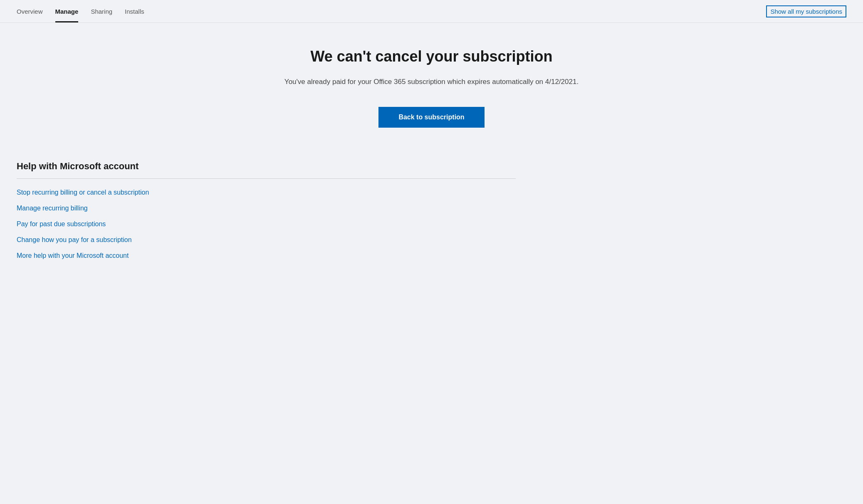 This screenshot has height=504, width=863. What do you see at coordinates (30, 11) in the screenshot?
I see `tab-overview: Overview` at bounding box center [30, 11].